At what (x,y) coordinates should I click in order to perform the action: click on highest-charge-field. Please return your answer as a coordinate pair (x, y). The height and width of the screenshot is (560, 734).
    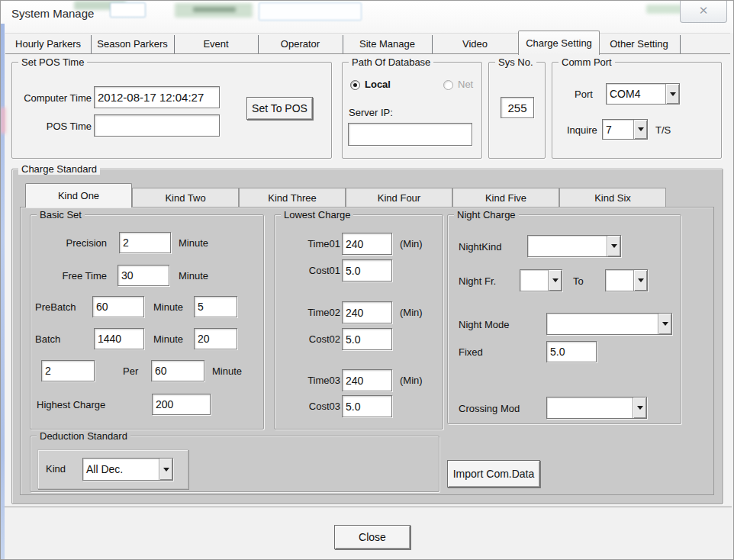
    Looking at the image, I should click on (182, 404).